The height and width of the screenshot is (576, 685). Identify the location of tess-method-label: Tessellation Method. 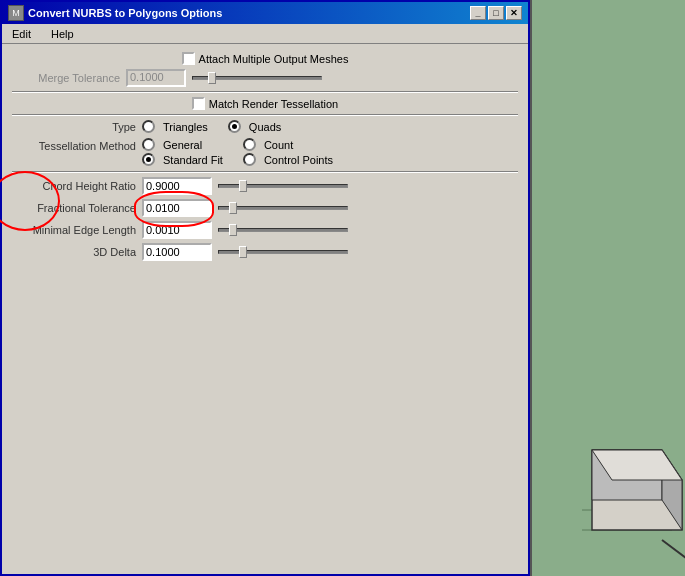
(77, 145).